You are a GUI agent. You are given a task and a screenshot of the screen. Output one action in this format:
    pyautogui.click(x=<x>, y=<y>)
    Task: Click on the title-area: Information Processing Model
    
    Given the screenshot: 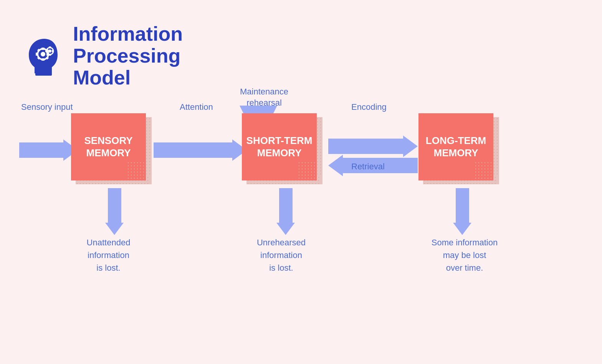 What is the action you would take?
    pyautogui.click(x=103, y=56)
    